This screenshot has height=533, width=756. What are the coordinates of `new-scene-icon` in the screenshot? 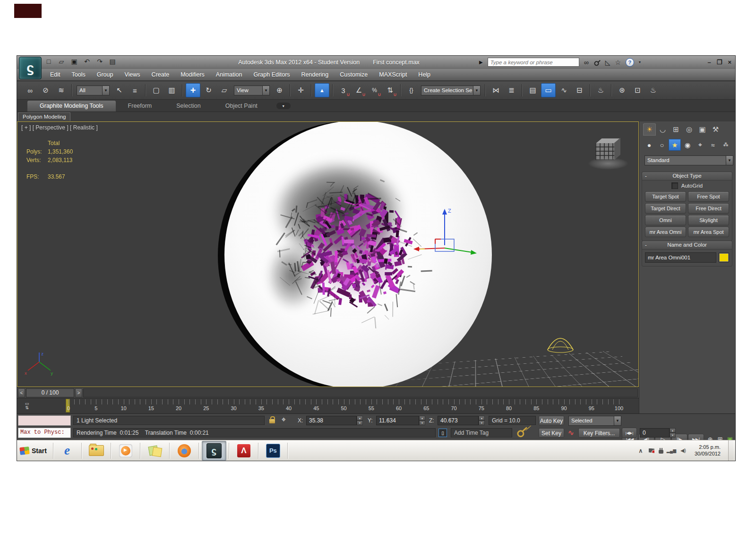 It's located at (49, 61).